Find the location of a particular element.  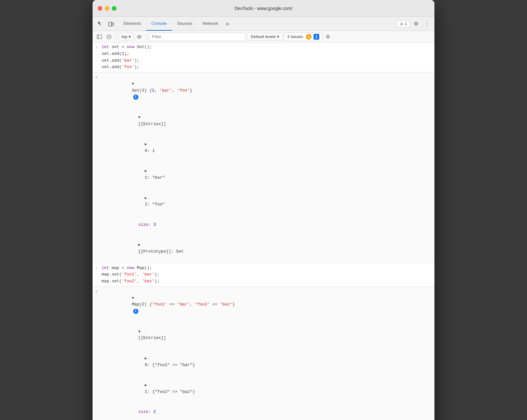

settings-button: ⚙ is located at coordinates (416, 24).